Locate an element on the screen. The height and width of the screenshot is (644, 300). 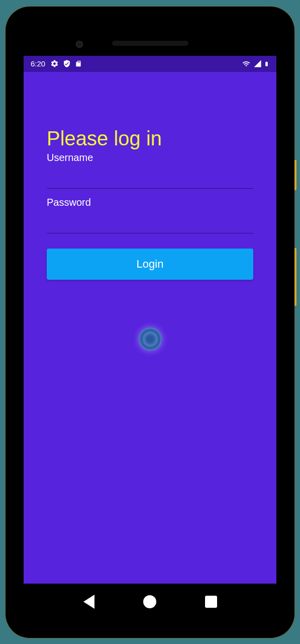
password-label: Password is located at coordinates (150, 202).